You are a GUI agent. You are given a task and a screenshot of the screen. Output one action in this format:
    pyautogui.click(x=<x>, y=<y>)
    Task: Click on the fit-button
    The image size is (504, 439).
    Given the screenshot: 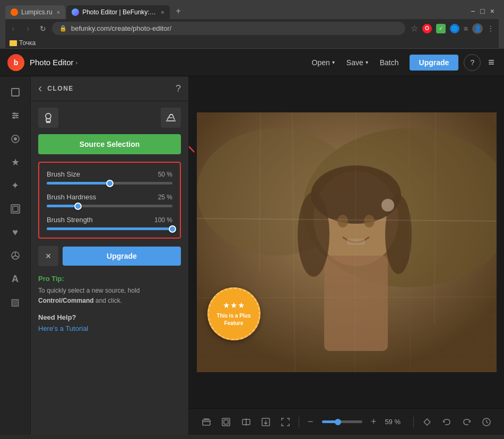 What is the action you would take?
    pyautogui.click(x=246, y=422)
    